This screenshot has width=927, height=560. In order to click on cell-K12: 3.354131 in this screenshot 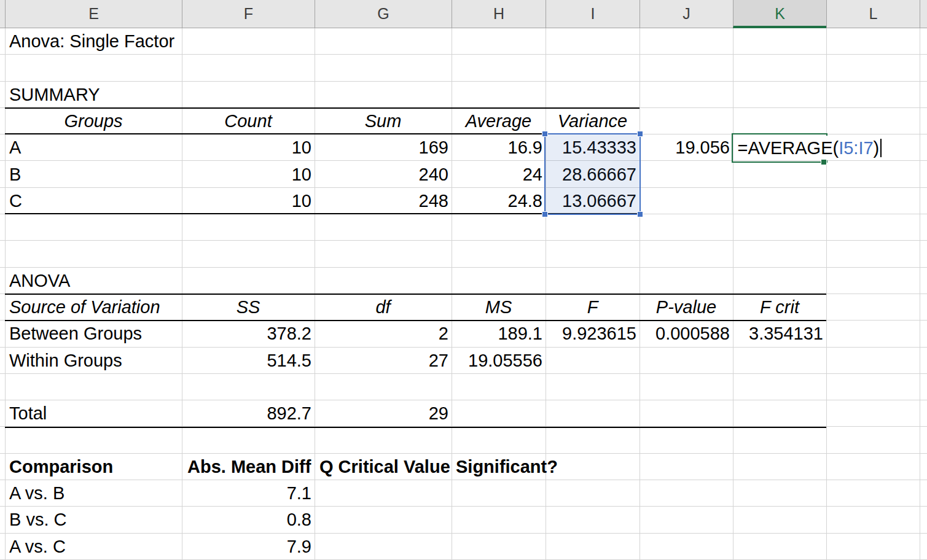, I will do `click(780, 334)`.